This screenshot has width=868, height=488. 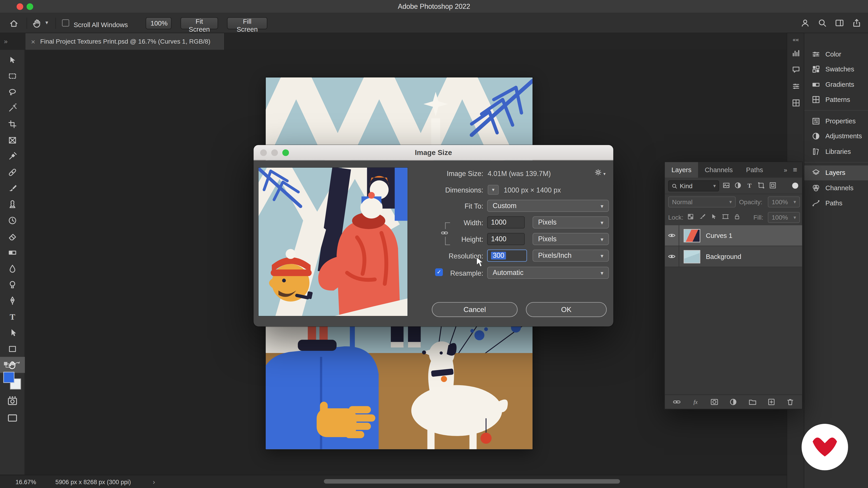 What do you see at coordinates (733, 402) in the screenshot?
I see `half-circle-icon` at bounding box center [733, 402].